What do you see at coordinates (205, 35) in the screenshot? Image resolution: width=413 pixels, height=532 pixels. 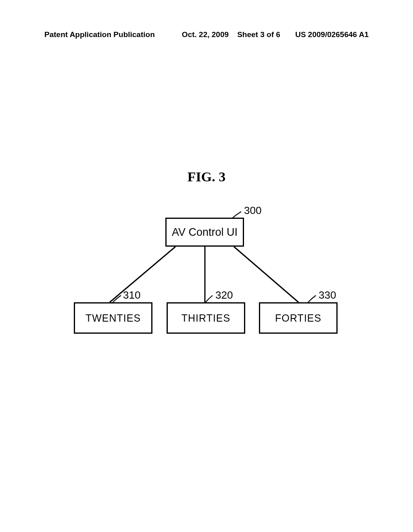 I see `header-date: Oct. 22, 2009` at bounding box center [205, 35].